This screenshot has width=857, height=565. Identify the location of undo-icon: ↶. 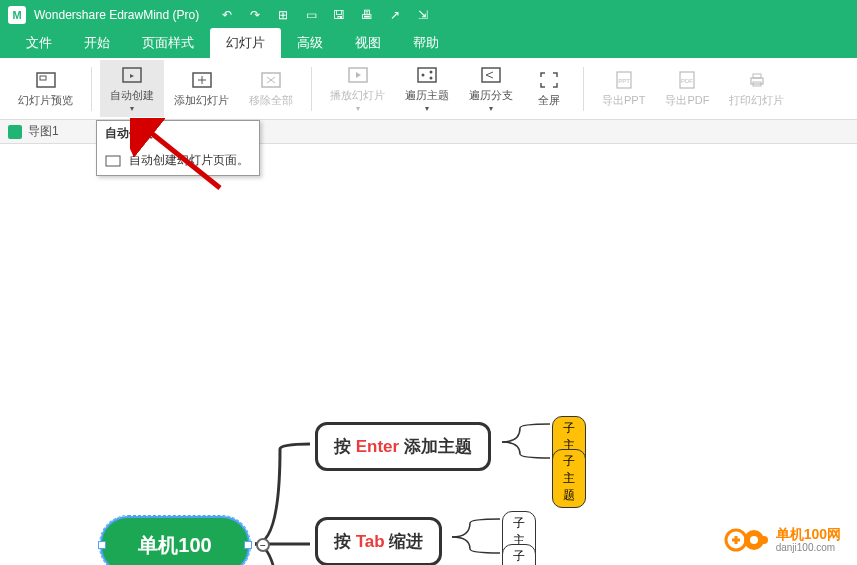
(227, 15).